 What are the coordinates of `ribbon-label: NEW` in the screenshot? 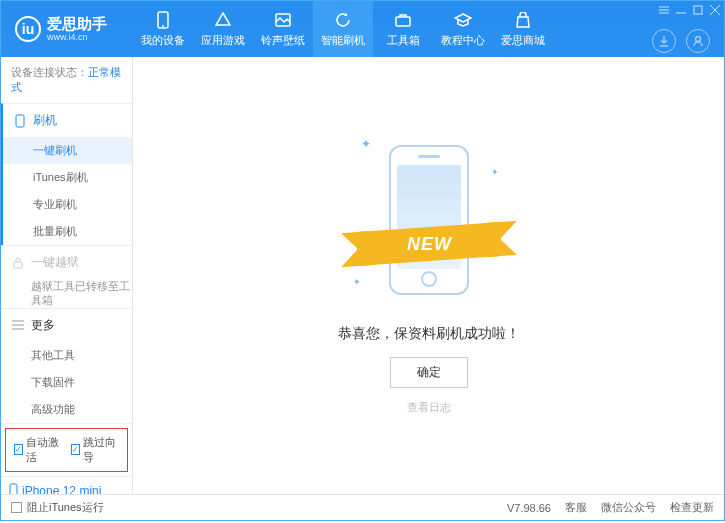 It's located at (428, 244).